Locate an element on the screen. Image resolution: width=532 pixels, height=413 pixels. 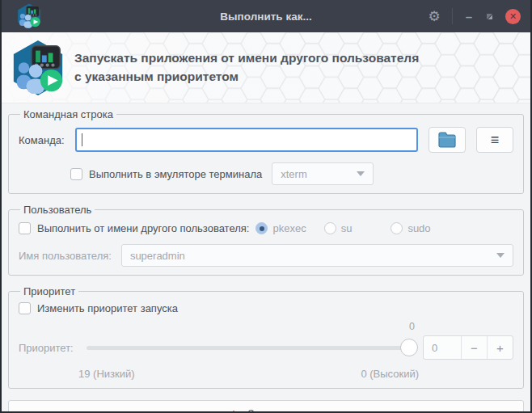
username-value: superadmin is located at coordinates (158, 255).